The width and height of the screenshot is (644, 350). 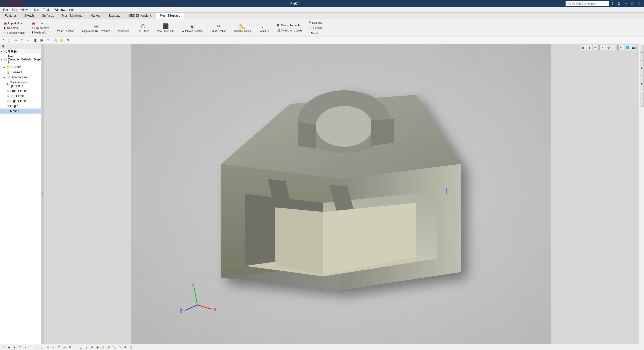 What do you see at coordinates (242, 28) in the screenshot?
I see `fit-sketch-button: 📐 Sketch Entities` at bounding box center [242, 28].